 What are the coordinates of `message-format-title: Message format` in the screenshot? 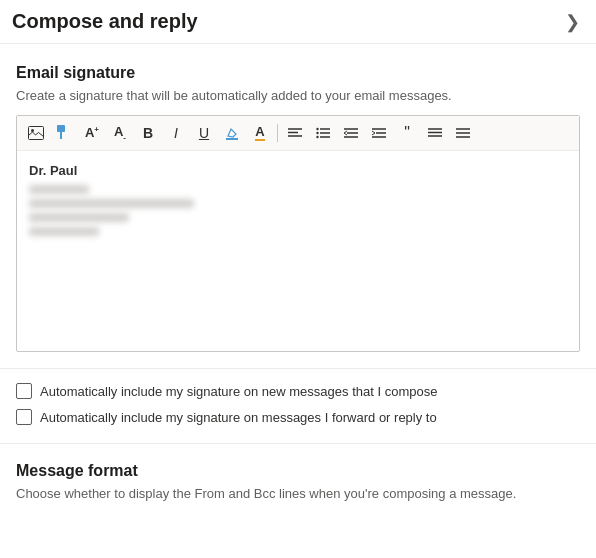 It's located at (298, 471).